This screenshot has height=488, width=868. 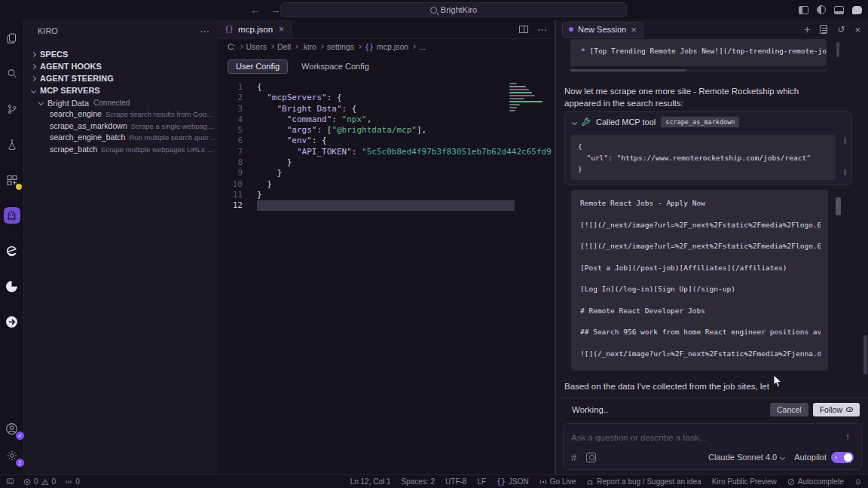 What do you see at coordinates (695, 438) in the screenshot?
I see `chat-input` at bounding box center [695, 438].